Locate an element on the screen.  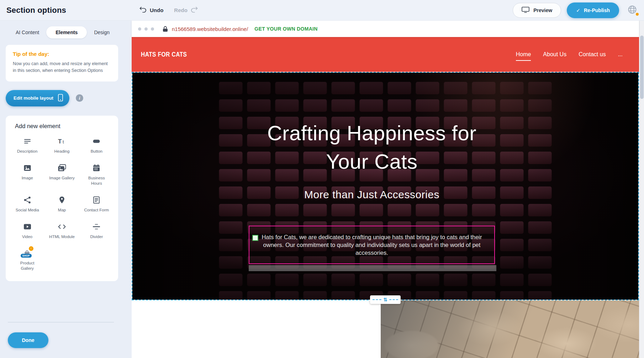
undo-icon is located at coordinates (143, 10).